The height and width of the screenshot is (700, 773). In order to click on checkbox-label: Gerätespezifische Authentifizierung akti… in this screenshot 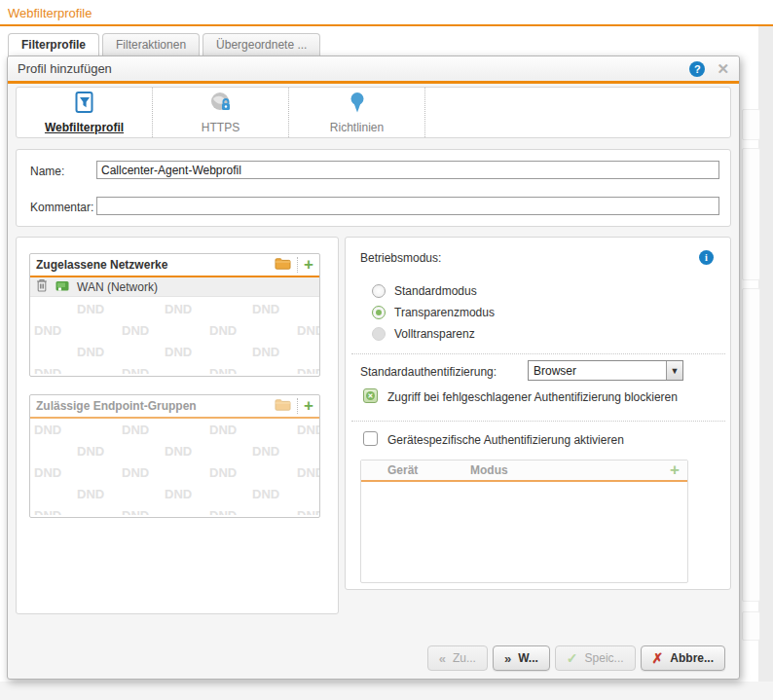, I will do `click(506, 440)`.